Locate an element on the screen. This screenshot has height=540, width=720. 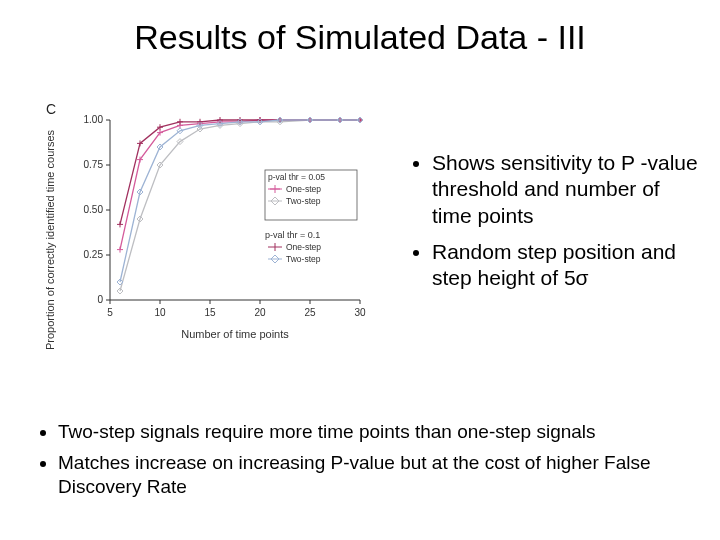
svg-text: 0.50 is located at coordinates (94, 210).